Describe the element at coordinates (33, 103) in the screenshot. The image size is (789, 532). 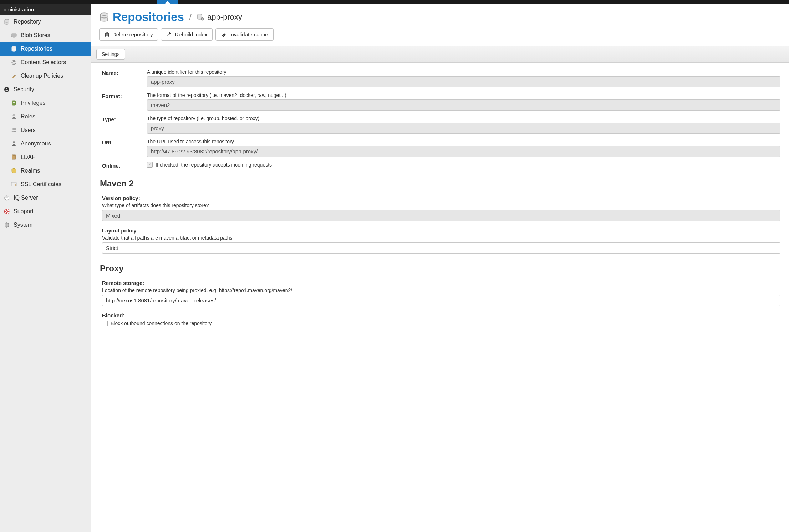
I see `sidebar-label: Privileges` at that location.